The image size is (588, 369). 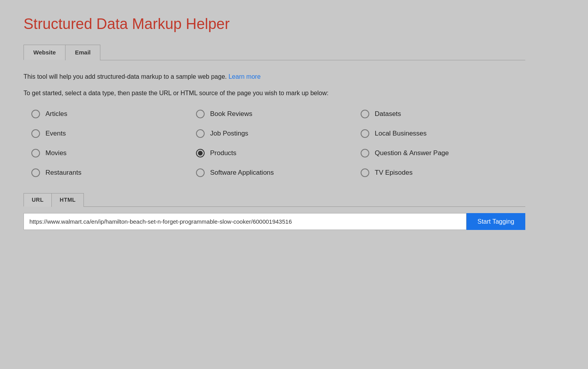 What do you see at coordinates (443, 153) in the screenshot?
I see `data-type-qa-page: Question & Answer Page` at bounding box center [443, 153].